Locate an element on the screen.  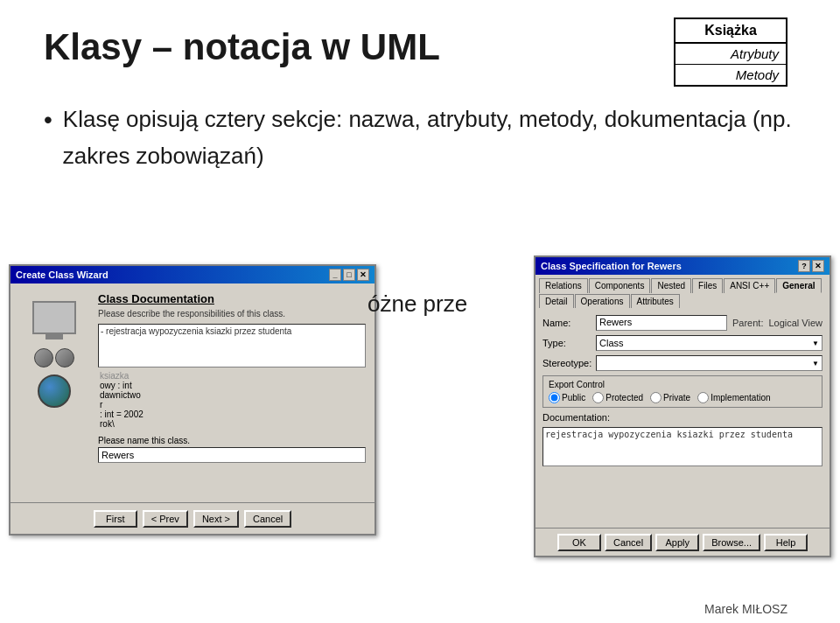
wizard-name-input is located at coordinates (232, 455).